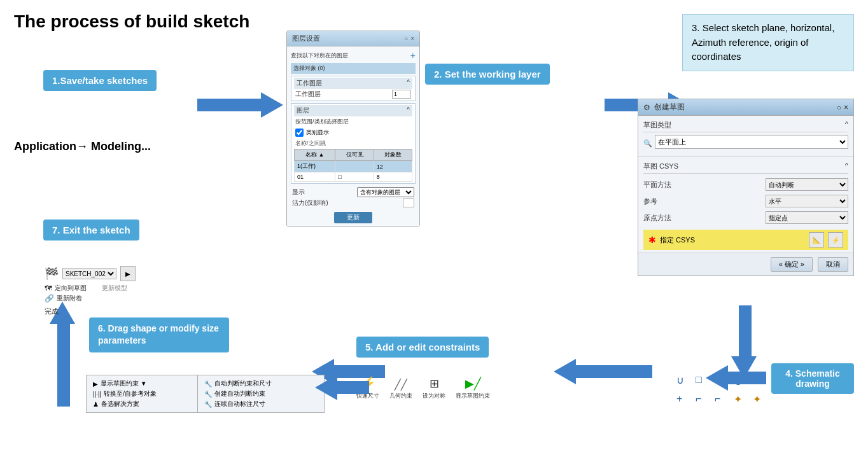  Describe the element at coordinates (353, 122) in the screenshot. I see `filter-label: 按范围/类别选择图层` at that location.